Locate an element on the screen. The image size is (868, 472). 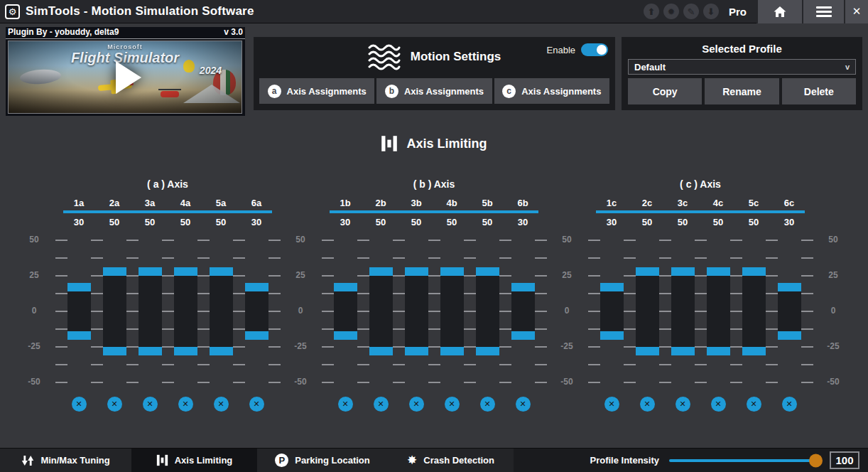
slider-bar is located at coordinates (719, 311).